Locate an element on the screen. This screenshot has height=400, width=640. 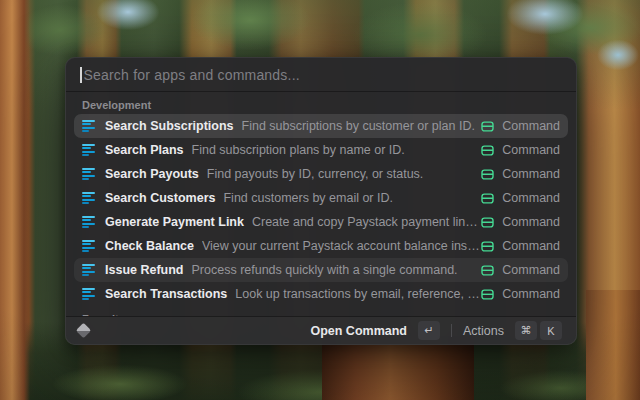
raycast-logo-icon is located at coordinates (84, 331).